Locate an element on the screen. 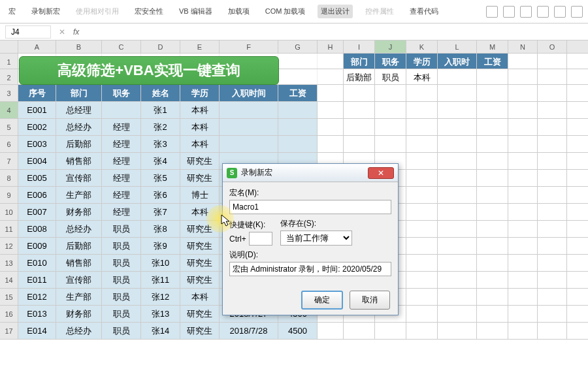  ribbon-addins: 加载项 is located at coordinates (239, 12).